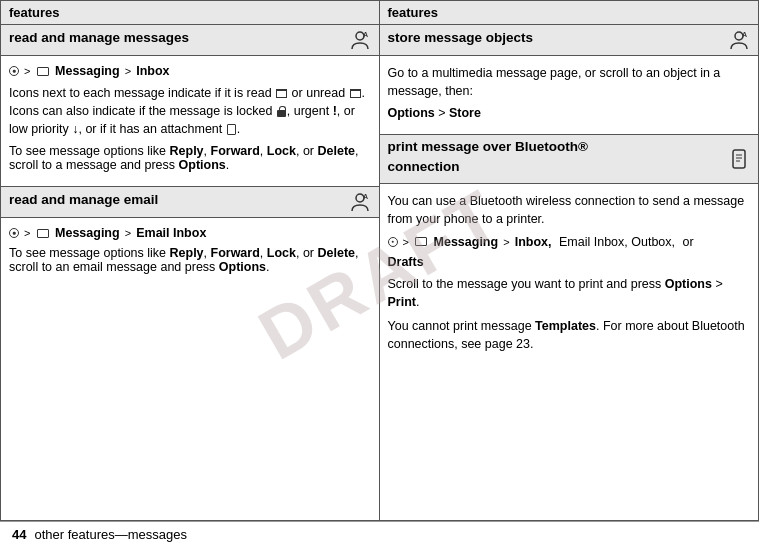 Image resolution: width=759 pixels, height=547 pixels. Describe the element at coordinates (570, 80) in the screenshot. I see `section-store-objects: store message objects A Go to a multimed…` at that location.